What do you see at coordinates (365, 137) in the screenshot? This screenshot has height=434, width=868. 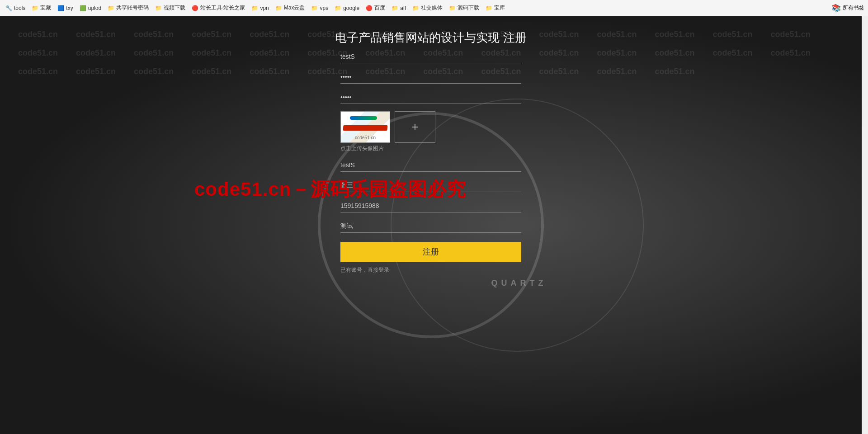 I see `image-domain-text: code51.cn` at bounding box center [365, 137].